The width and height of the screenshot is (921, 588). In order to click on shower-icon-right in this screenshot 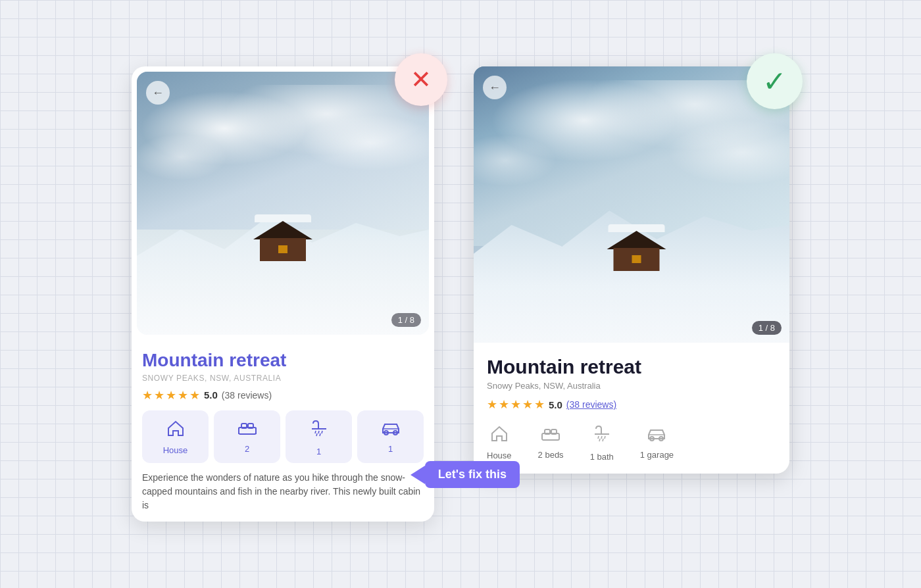, I will do `click(602, 437)`.